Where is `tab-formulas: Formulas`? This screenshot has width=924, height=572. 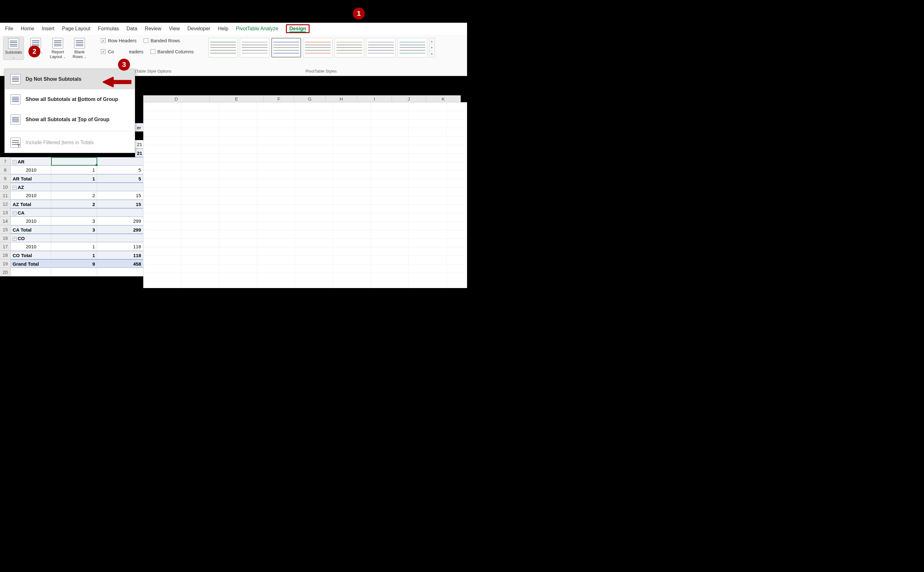 tab-formulas: Formulas is located at coordinates (108, 29).